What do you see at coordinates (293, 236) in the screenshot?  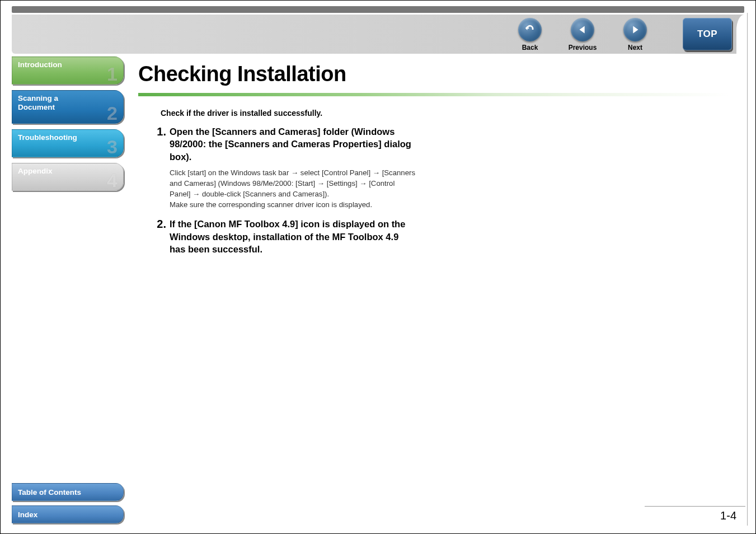 I see `step-heading: If the [Canon MF Toolbox 4.9] icon is di…` at bounding box center [293, 236].